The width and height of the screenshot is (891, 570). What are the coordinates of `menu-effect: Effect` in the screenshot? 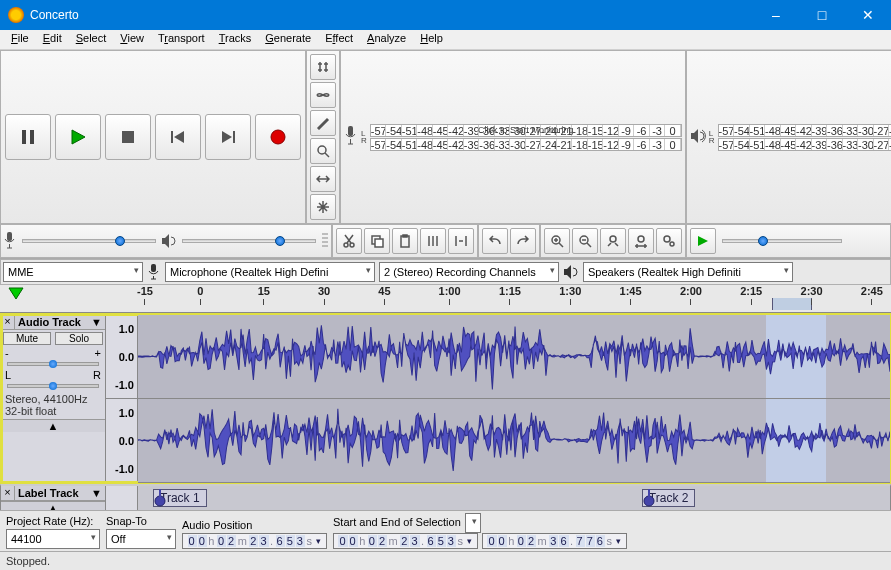 It's located at (339, 40).